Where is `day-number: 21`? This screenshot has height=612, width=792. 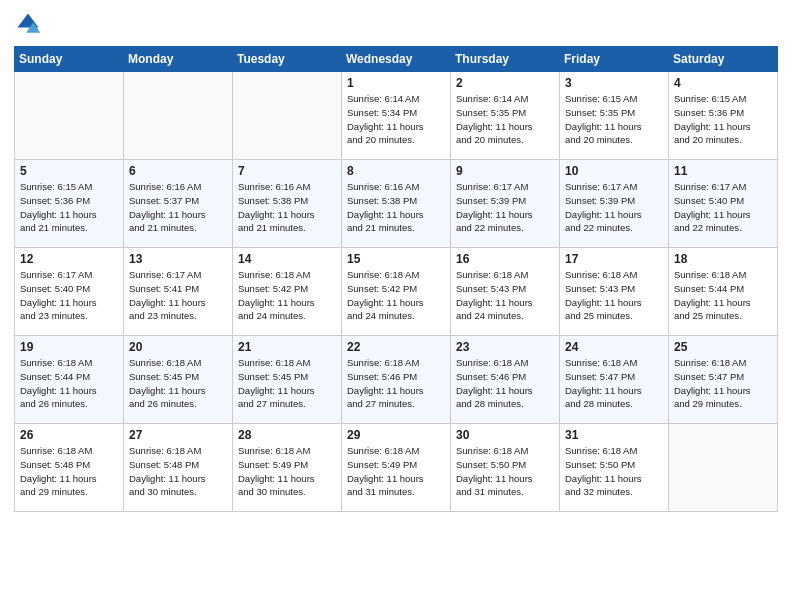
day-number: 21 is located at coordinates (288, 347).